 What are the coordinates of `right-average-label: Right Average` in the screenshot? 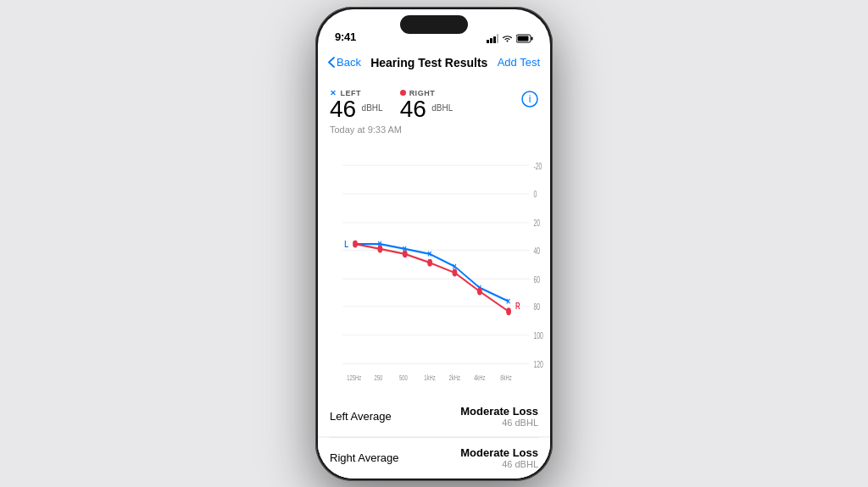 It's located at (364, 457).